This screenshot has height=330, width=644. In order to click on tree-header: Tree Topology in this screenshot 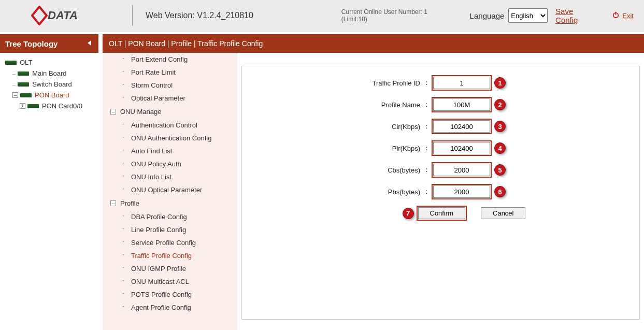, I will do `click(49, 44)`.